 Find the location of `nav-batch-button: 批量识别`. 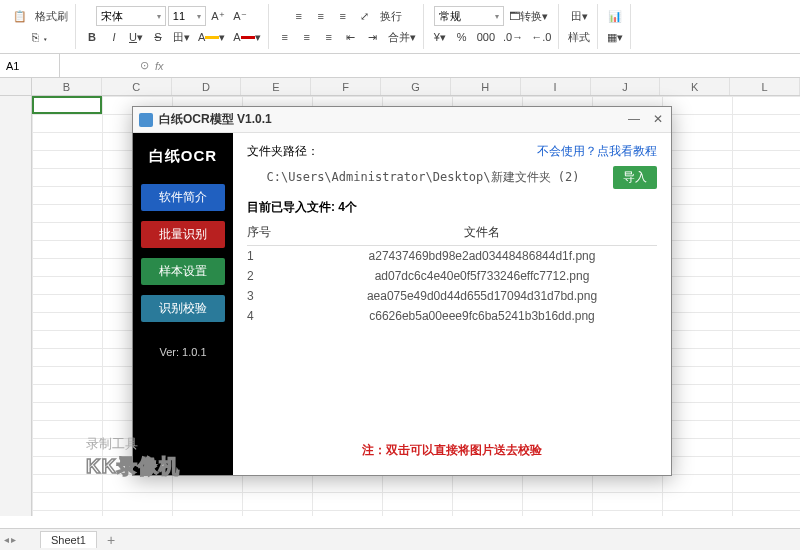

nav-batch-button: 批量识别 is located at coordinates (183, 234).